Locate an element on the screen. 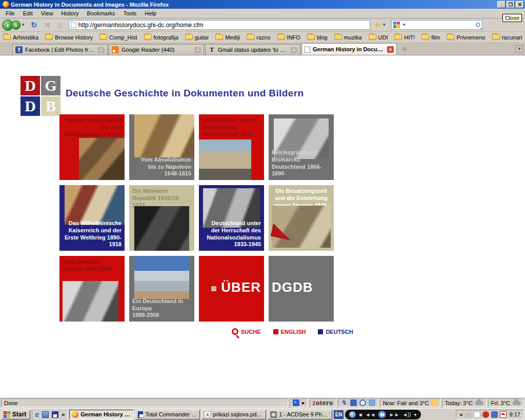 The width and height of the screenshot is (525, 420). home-button: ⌂ is located at coordinates (60, 25).